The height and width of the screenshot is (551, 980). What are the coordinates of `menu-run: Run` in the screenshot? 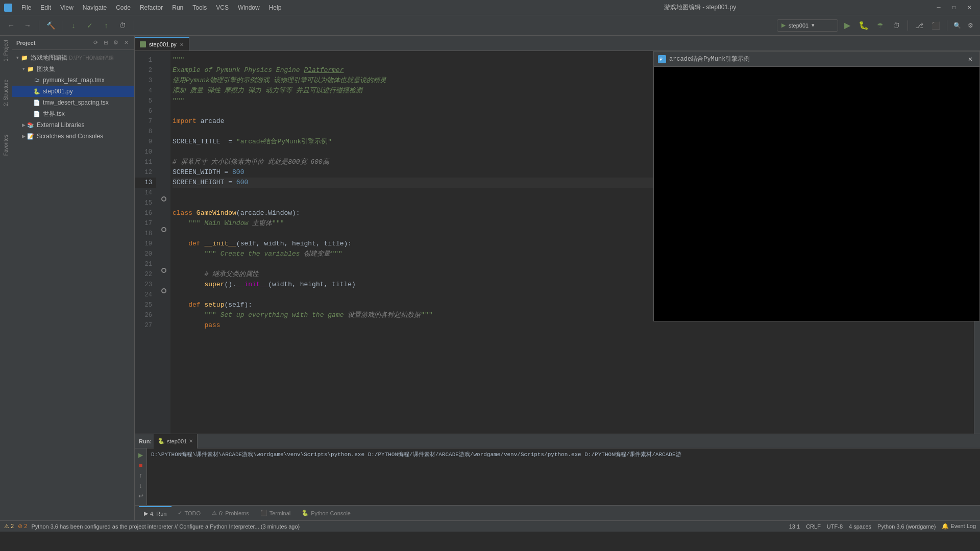 It's located at (178, 8).